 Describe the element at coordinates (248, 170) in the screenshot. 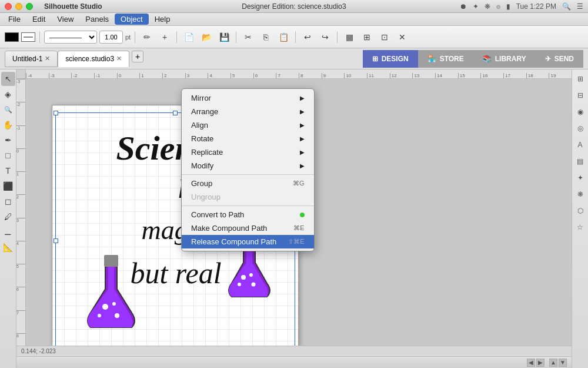

I see `object-menu: Mirror ▶ Arrange ▶ Align ▶ Rotate ▶ Repl…` at that location.